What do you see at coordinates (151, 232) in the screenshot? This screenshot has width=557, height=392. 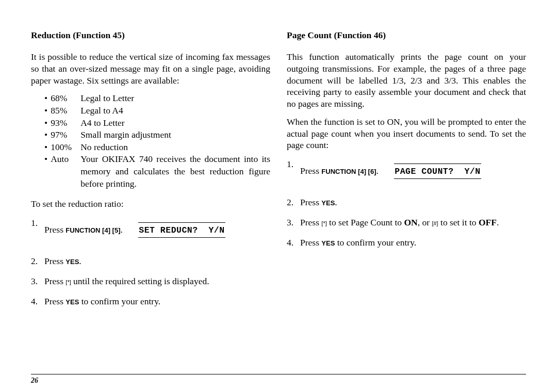 I see `step-1: Press FUNCTION [4] [5]. SET REDUCN? Y/N` at bounding box center [151, 232].